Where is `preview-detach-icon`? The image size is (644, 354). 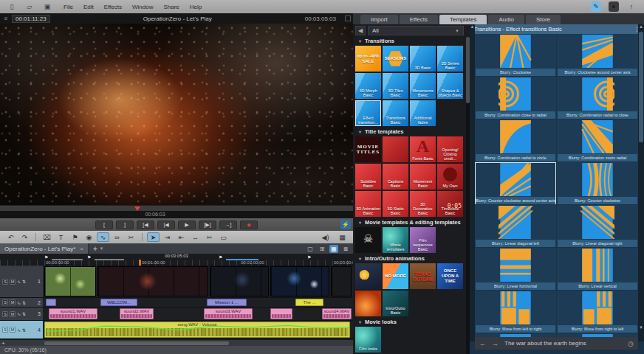
preview-detach-icon is located at coordinates (348, 18).